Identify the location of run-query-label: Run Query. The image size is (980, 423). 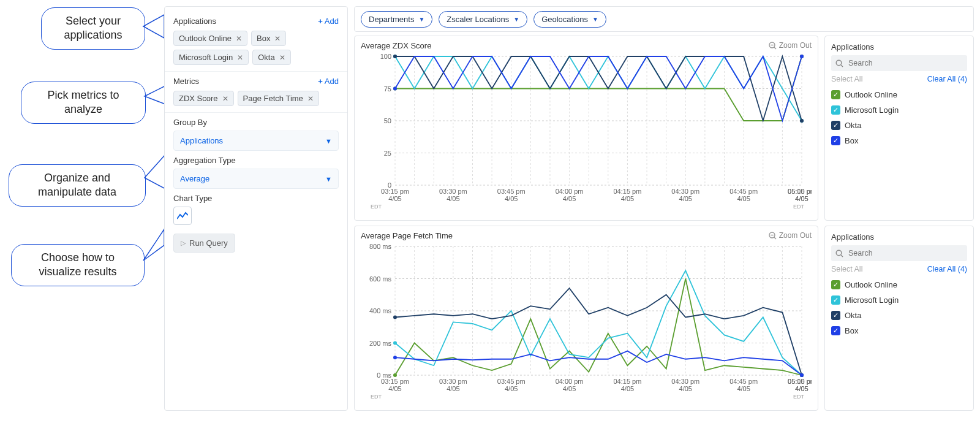
(208, 243).